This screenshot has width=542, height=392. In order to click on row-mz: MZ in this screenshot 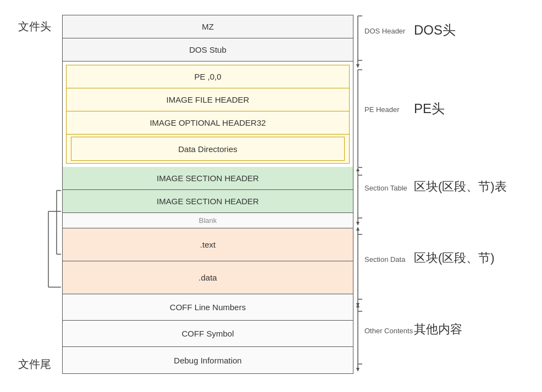, I will do `click(208, 27)`.